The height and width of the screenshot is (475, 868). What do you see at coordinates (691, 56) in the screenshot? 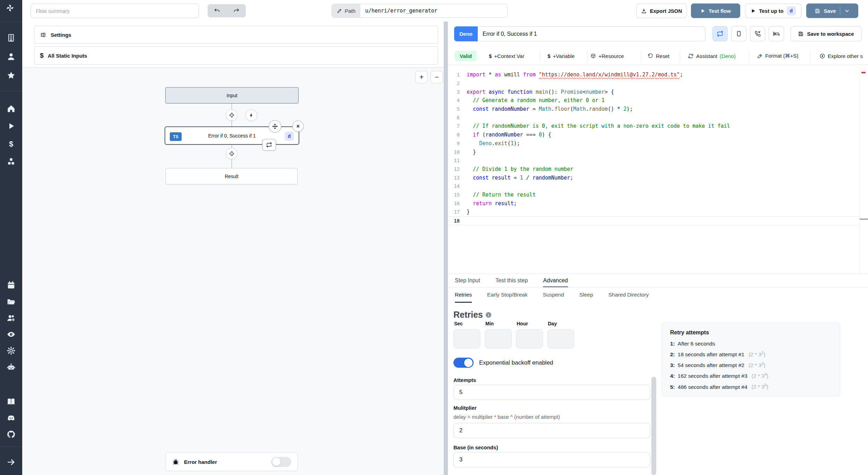
I see `refresh-icon` at bounding box center [691, 56].